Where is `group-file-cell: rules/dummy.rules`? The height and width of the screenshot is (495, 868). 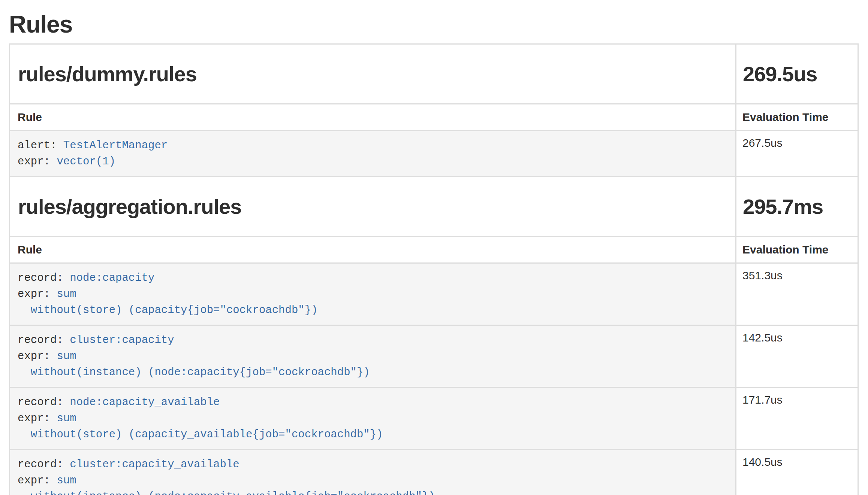 group-file-cell: rules/dummy.rules is located at coordinates (373, 74).